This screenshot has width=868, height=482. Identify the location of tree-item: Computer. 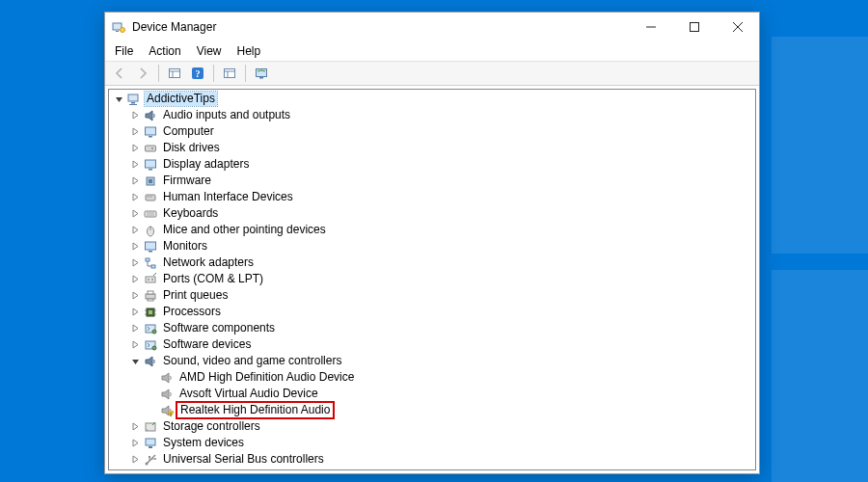
(432, 131).